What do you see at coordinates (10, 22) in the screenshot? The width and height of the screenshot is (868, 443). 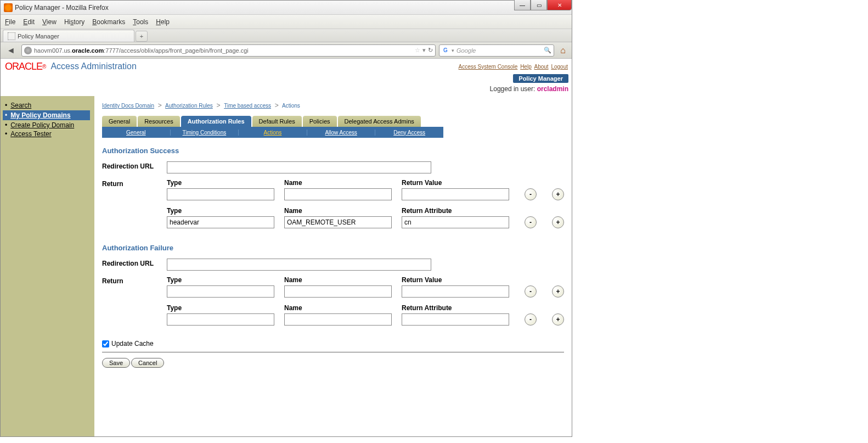 I see `menu-file: File` at bounding box center [10, 22].